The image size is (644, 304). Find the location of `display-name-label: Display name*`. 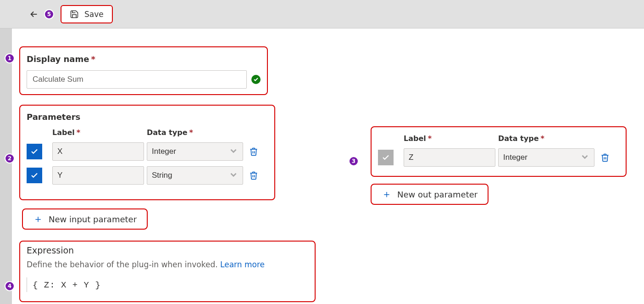

display-name-label: Display name* is located at coordinates (146, 59).